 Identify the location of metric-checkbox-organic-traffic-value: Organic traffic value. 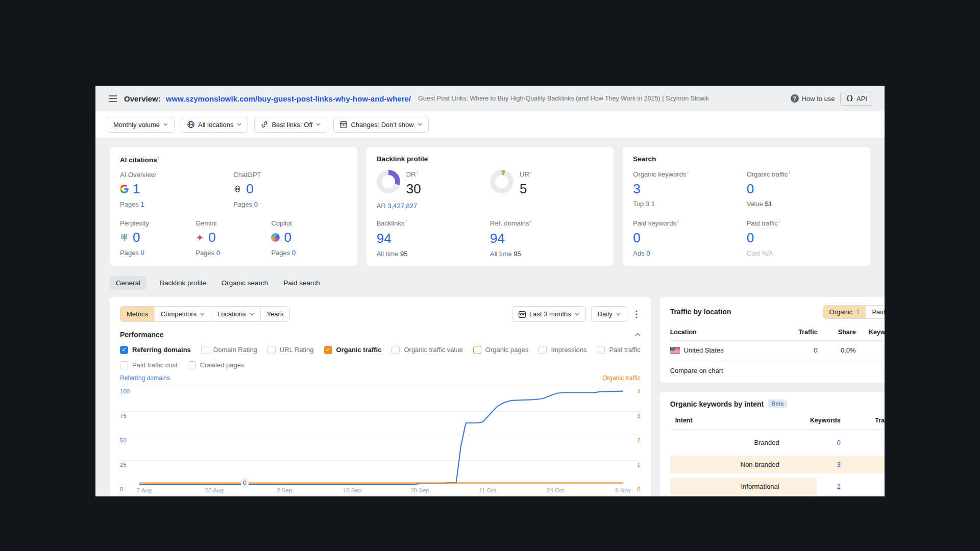
(427, 350).